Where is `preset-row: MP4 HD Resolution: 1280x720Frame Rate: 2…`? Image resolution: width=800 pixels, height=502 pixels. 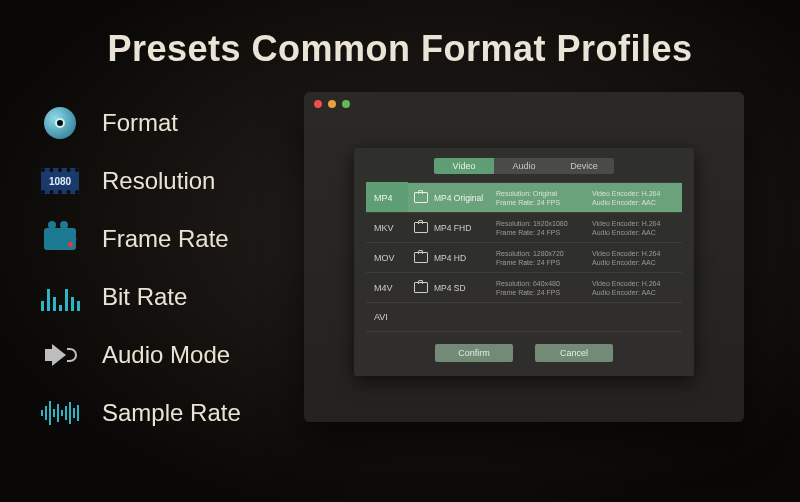
preset-row: MP4 HD Resolution: 1280x720Frame Rate: 2… is located at coordinates (545, 257).